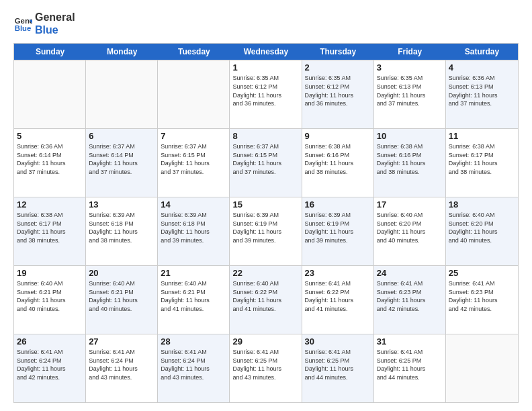 The height and width of the screenshot is (411, 532). I want to click on calendar-cell: 29Sunrise: 6:41 AM Sunset: 6:25 PM Dayli…, so click(266, 368).